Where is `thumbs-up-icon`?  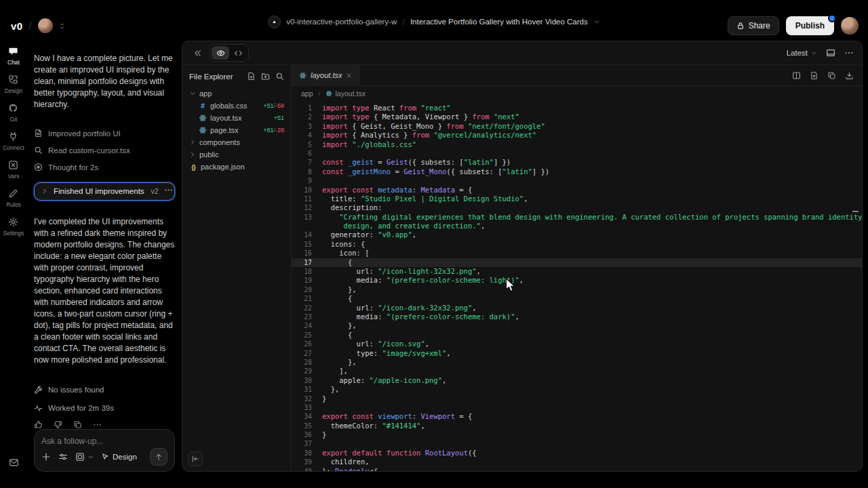 thumbs-up-icon is located at coordinates (38, 424).